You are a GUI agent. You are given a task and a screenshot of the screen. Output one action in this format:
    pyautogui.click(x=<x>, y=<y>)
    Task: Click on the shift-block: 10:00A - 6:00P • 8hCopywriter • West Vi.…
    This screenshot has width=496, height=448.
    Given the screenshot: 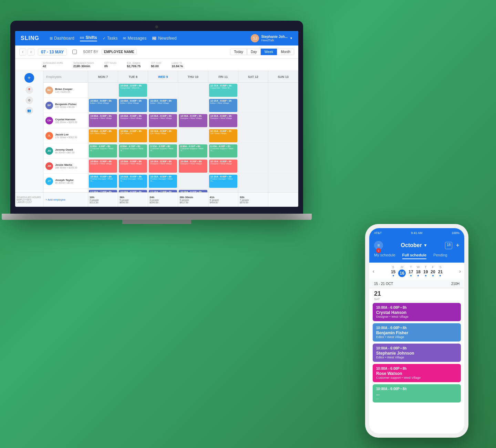 What is the action you would take?
    pyautogui.click(x=133, y=90)
    